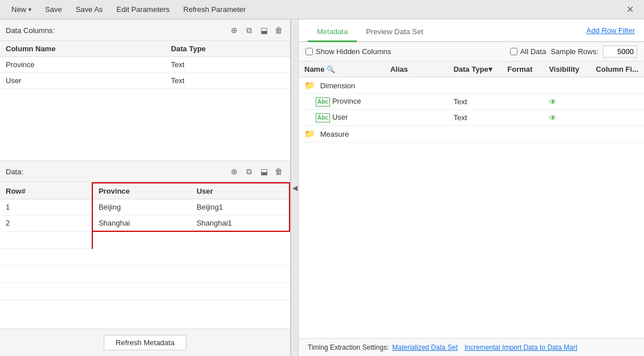  What do you see at coordinates (475, 69) in the screenshot?
I see `meta-header-datatype: Data Type▾` at bounding box center [475, 69].